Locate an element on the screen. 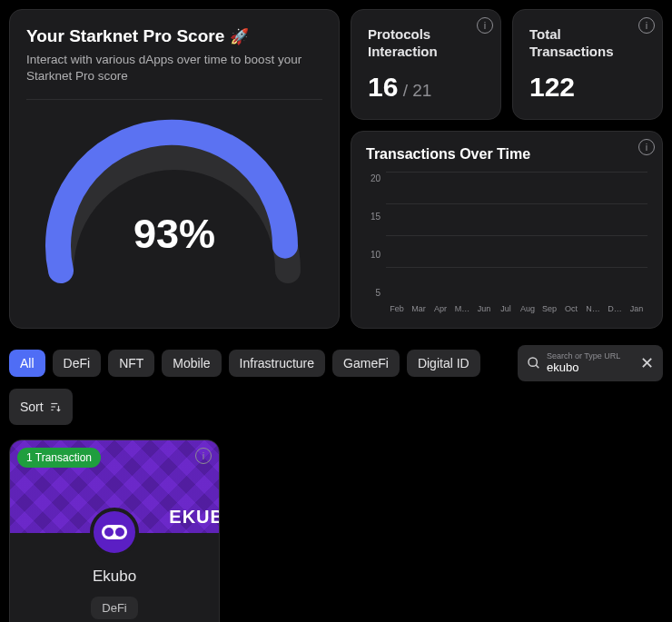  chart-x-label: Jul is located at coordinates (506, 309).